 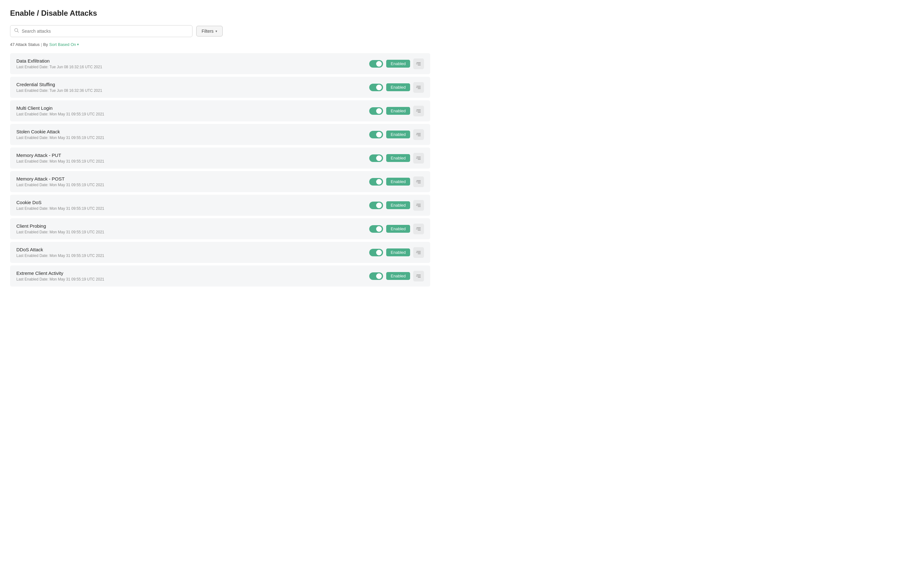 I want to click on attack-row: Extreme Client Activity Last Enabled Dat…, so click(x=220, y=276).